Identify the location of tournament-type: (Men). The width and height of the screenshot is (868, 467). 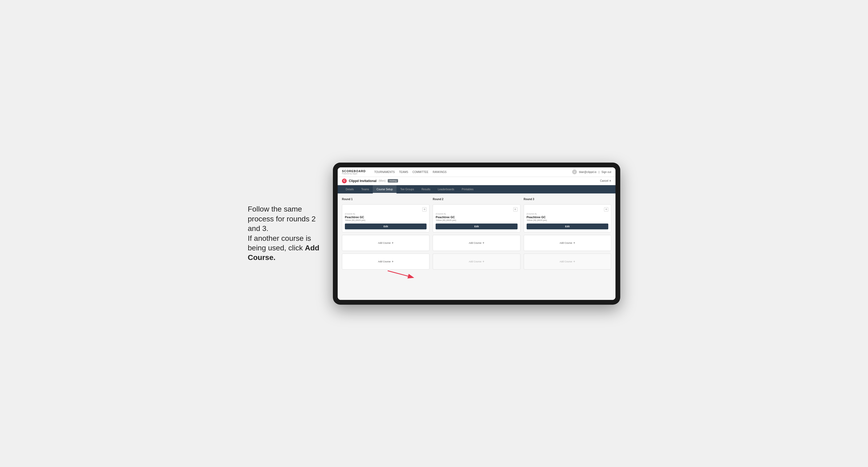
(382, 181).